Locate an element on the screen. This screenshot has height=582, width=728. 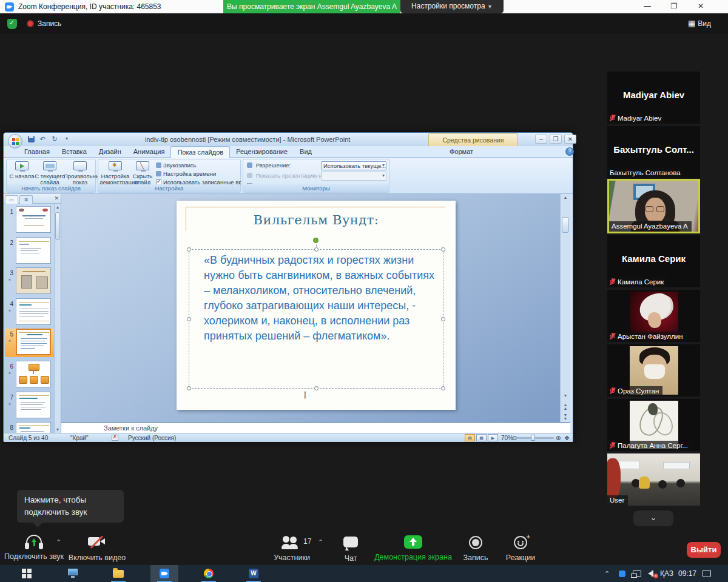
ppt-restore-button: ❐ is located at coordinates (556, 139).